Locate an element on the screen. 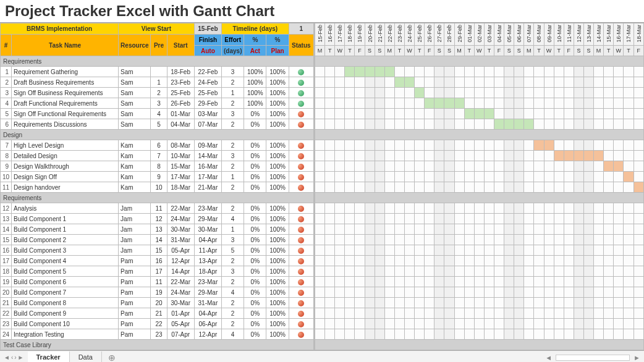 This screenshot has height=362, width=644. cell-num: 23 is located at coordinates (6, 324).